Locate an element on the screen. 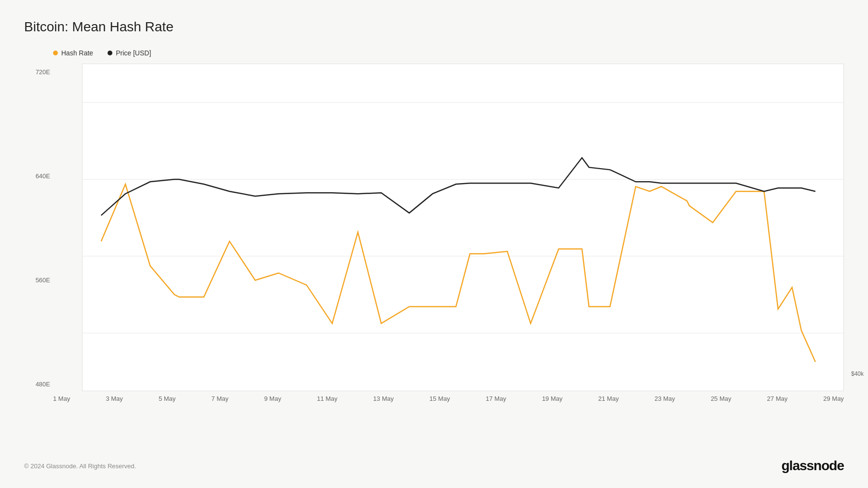  y-label-560: 560E is located at coordinates (38, 280).